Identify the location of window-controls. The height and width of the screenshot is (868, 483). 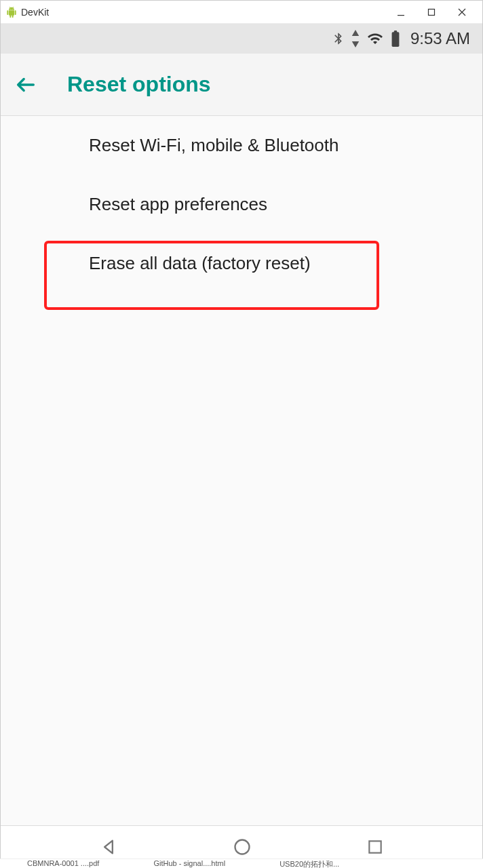
(431, 12).